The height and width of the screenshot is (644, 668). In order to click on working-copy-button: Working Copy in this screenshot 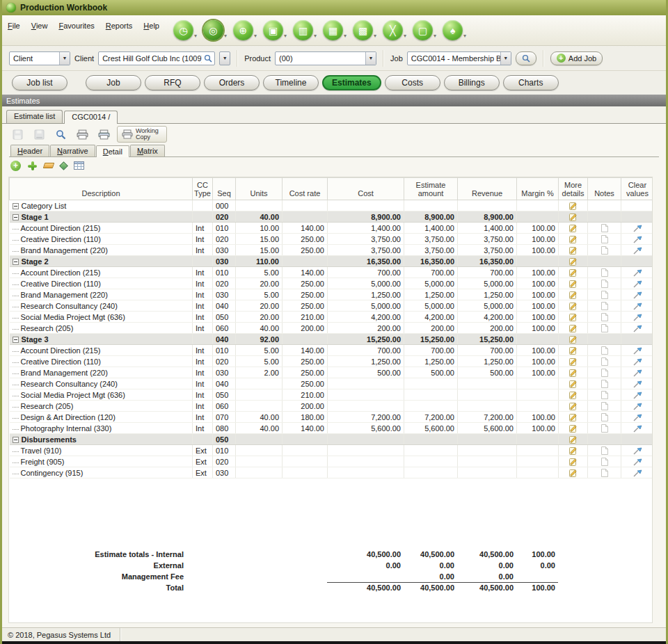, I will do `click(142, 134)`.